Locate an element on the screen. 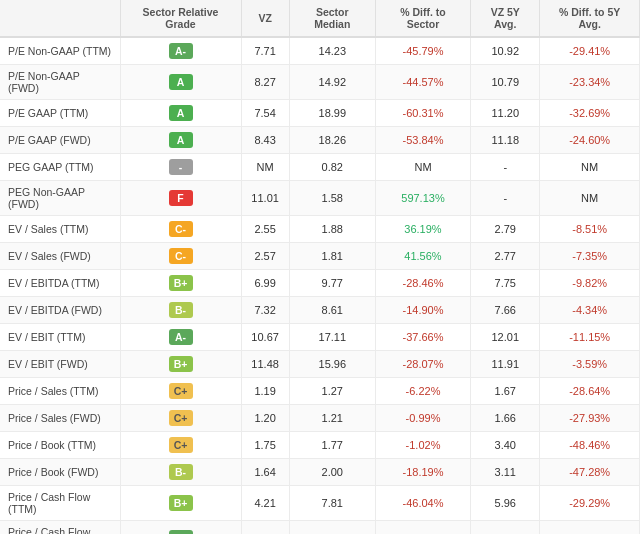 Image resolution: width=640 pixels, height=534 pixels. table-row: P/E GAAP (TTM)A7.5418.99-60.31%11.20-32.… is located at coordinates (320, 114).